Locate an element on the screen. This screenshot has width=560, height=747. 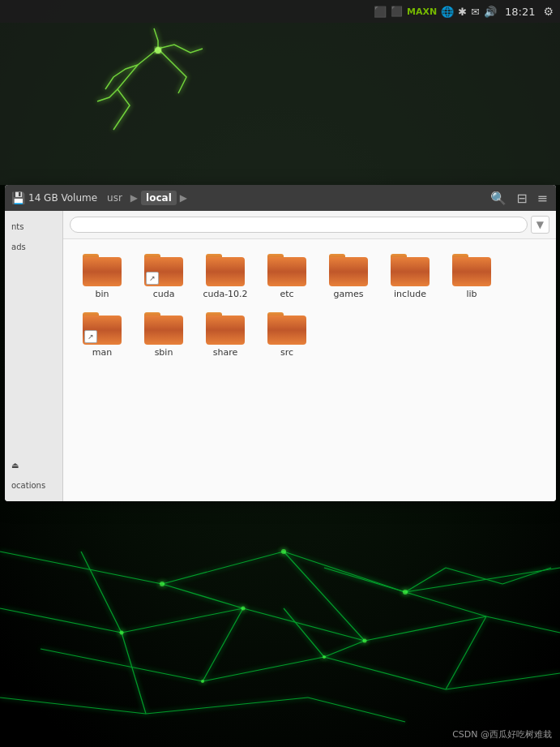
breadcrumb-arrow: ▶ is located at coordinates (135, 198).